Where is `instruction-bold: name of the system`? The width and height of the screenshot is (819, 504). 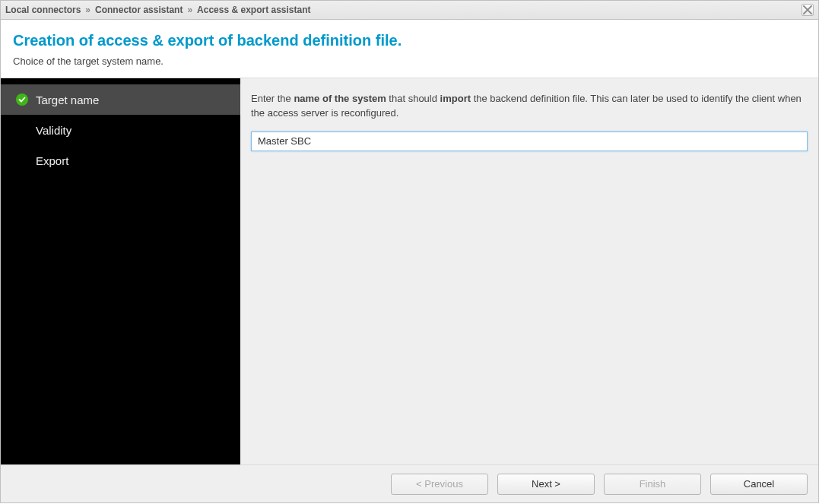
instruction-bold: name of the system is located at coordinates (339, 99).